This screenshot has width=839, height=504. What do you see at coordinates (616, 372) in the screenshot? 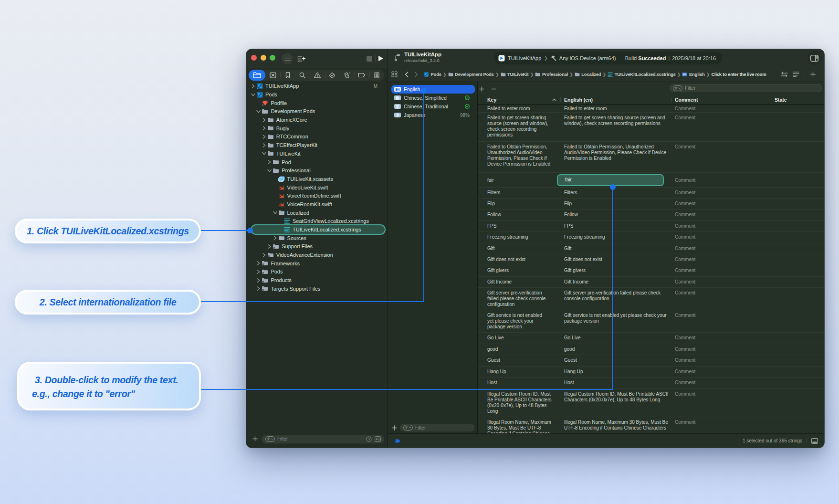
I see `translation-cell: Hang Up` at bounding box center [616, 372].